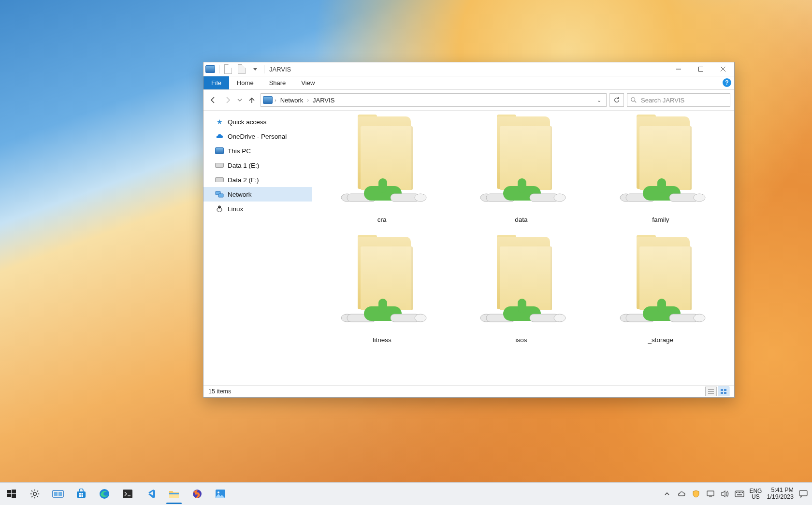 The image size is (812, 505). I want to click on share-label: data, so click(521, 219).